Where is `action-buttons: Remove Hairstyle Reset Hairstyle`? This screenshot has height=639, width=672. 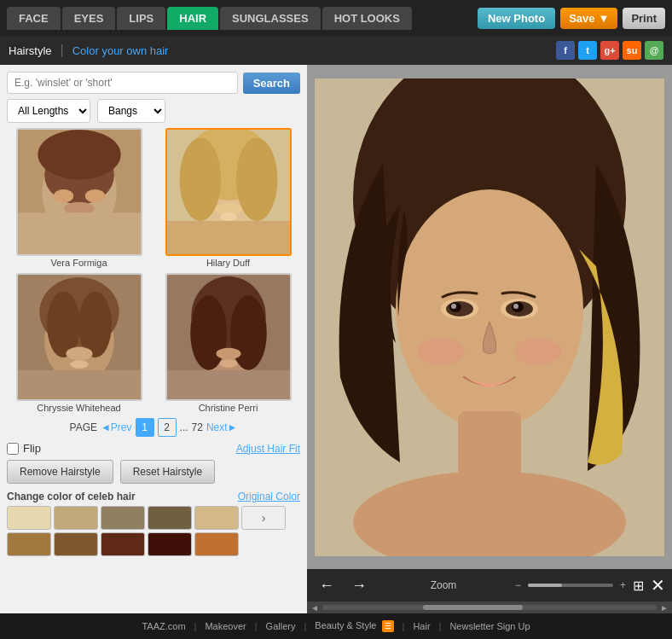 action-buttons: Remove Hairstyle Reset Hairstyle is located at coordinates (154, 472).